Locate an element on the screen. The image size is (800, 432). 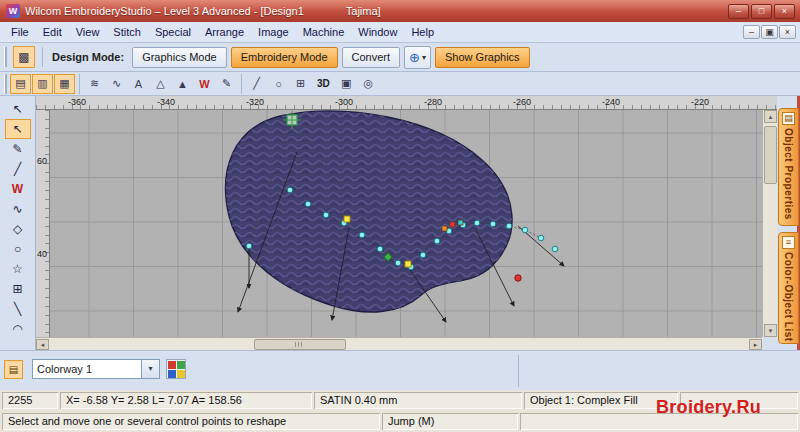
digitize-fill-icon: ▦ is located at coordinates (64, 84).